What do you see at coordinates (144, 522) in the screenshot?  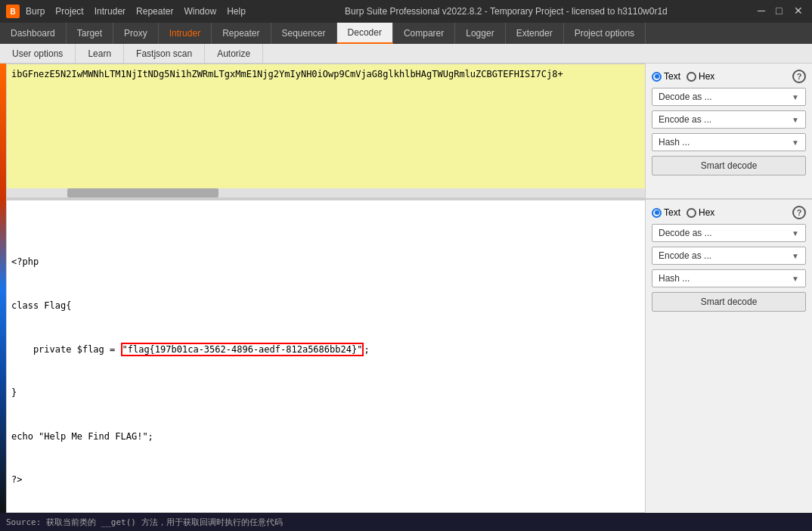 I see `bottom-bar-text: Source: 获取当前类的 __get() 方法，用于获取回调时执行的任意代码` at bounding box center [144, 522].